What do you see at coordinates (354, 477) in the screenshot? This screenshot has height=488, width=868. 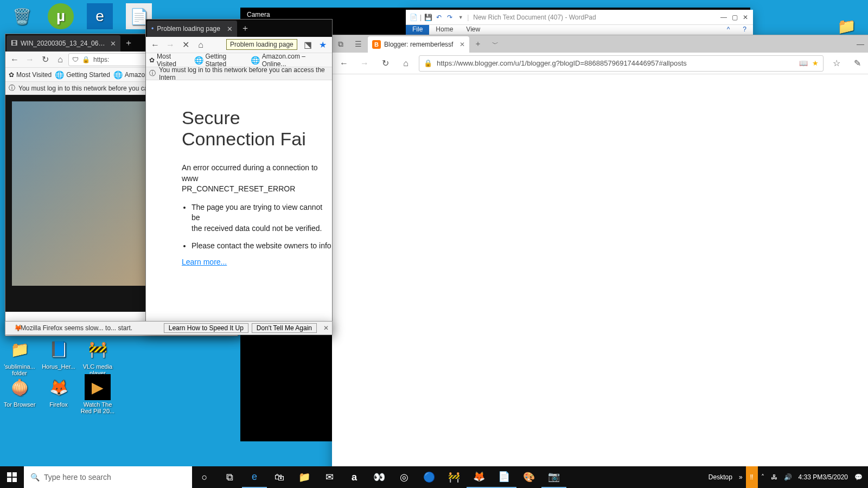 I see `taskbar-amazon: a` at bounding box center [354, 477].